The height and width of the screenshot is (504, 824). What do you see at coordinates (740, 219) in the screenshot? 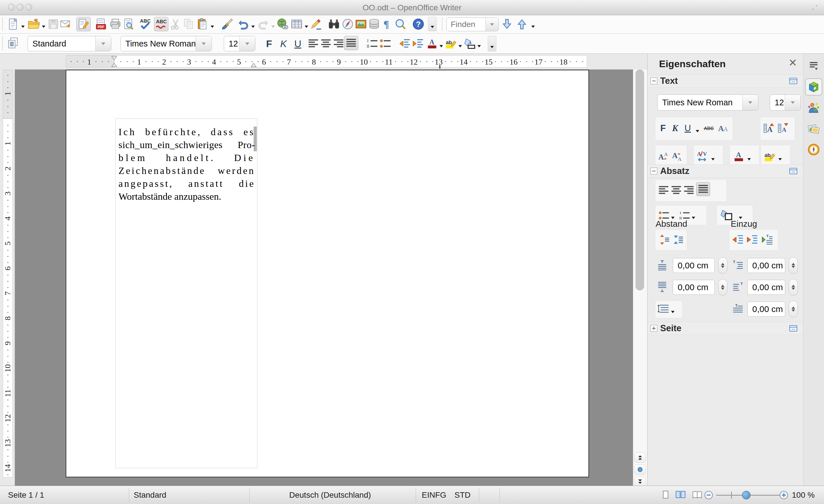
I see `area-fill-dropdown` at bounding box center [740, 219].